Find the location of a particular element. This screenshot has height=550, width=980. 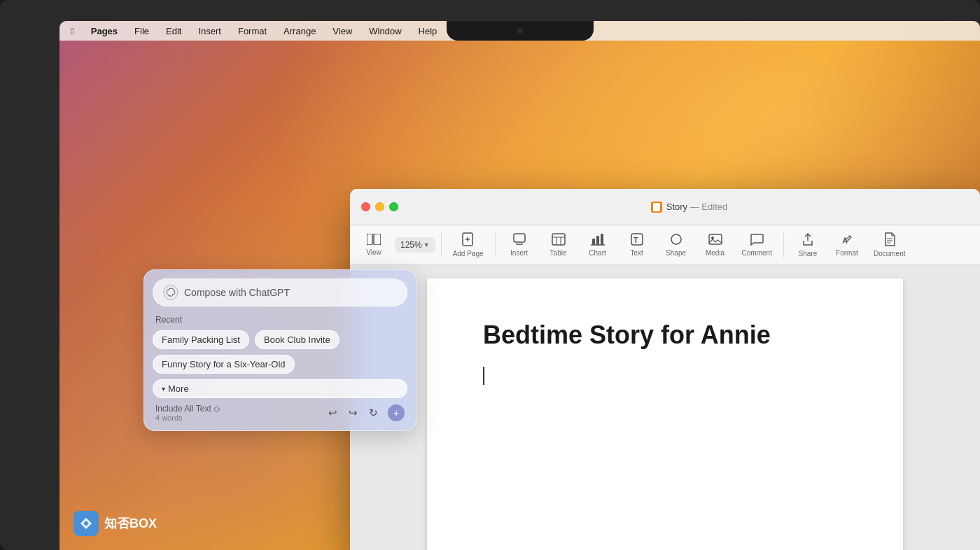

view-icon is located at coordinates (374, 241).